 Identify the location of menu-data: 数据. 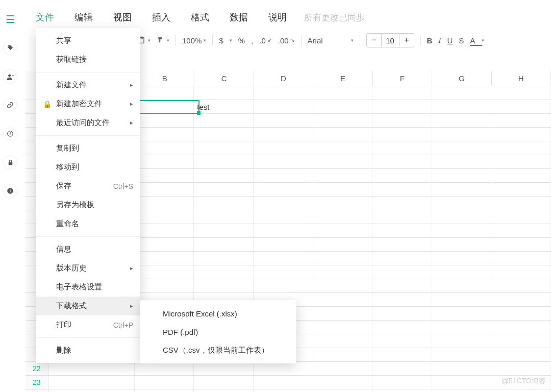
(239, 17).